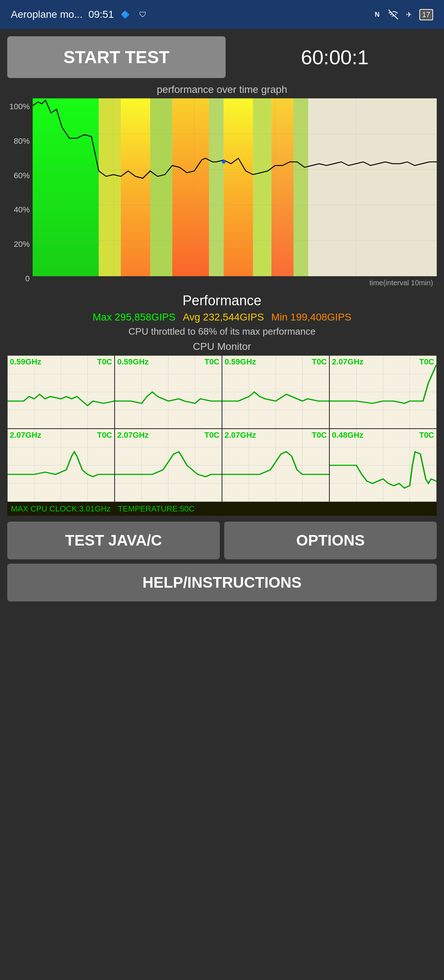 The height and width of the screenshot is (980, 444). I want to click on cpu-temp-7: T0C, so click(427, 435).